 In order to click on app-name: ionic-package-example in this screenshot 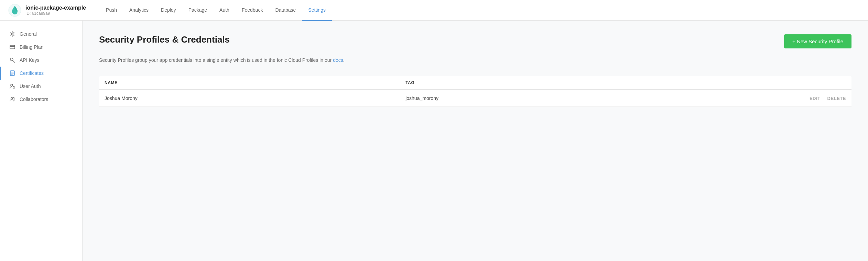, I will do `click(56, 8)`.